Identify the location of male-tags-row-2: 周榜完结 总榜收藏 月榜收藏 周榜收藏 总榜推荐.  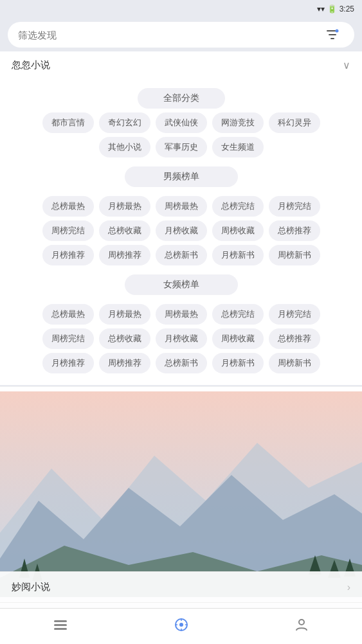
(181, 231).